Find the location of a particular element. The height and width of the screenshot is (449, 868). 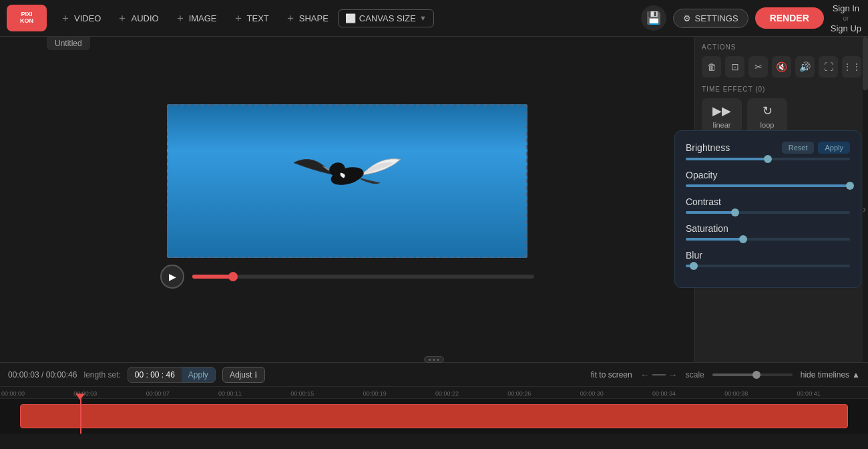

nav-audio: ＋ AUDIO is located at coordinates (138, 19).